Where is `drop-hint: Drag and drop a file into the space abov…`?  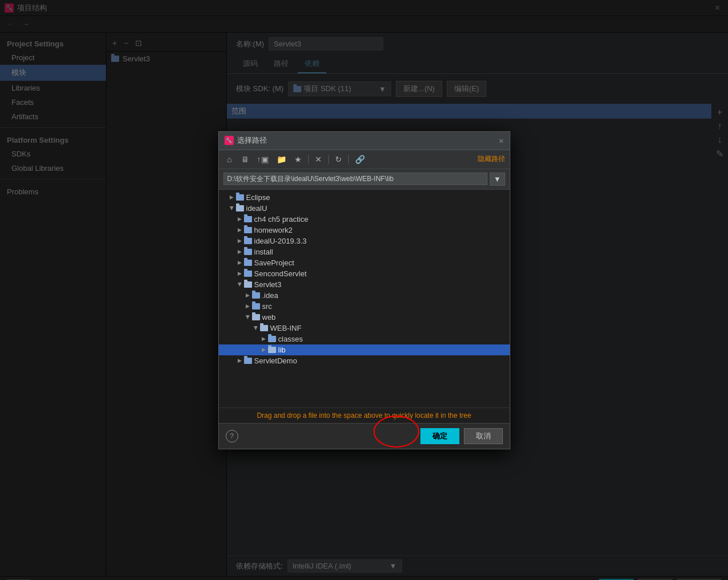
drop-hint: Drag and drop a file into the space abov… is located at coordinates (364, 415).